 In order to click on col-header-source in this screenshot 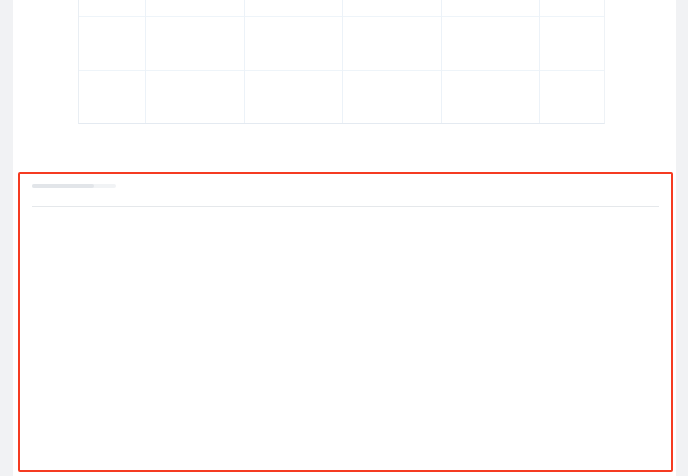, I will do `click(84, 200)`.